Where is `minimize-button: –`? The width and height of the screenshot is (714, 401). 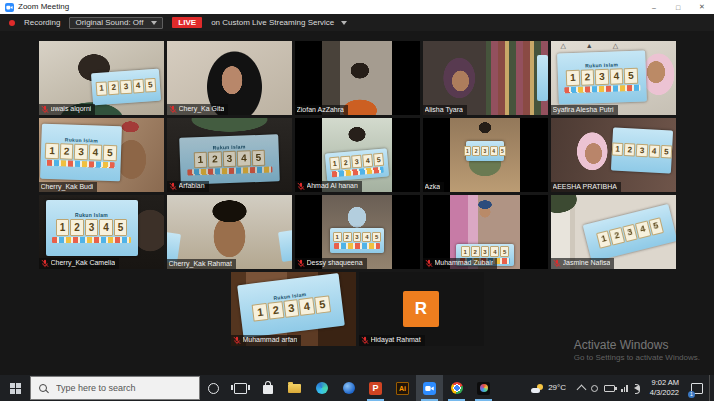
minimize-button: – is located at coordinates (654, 7).